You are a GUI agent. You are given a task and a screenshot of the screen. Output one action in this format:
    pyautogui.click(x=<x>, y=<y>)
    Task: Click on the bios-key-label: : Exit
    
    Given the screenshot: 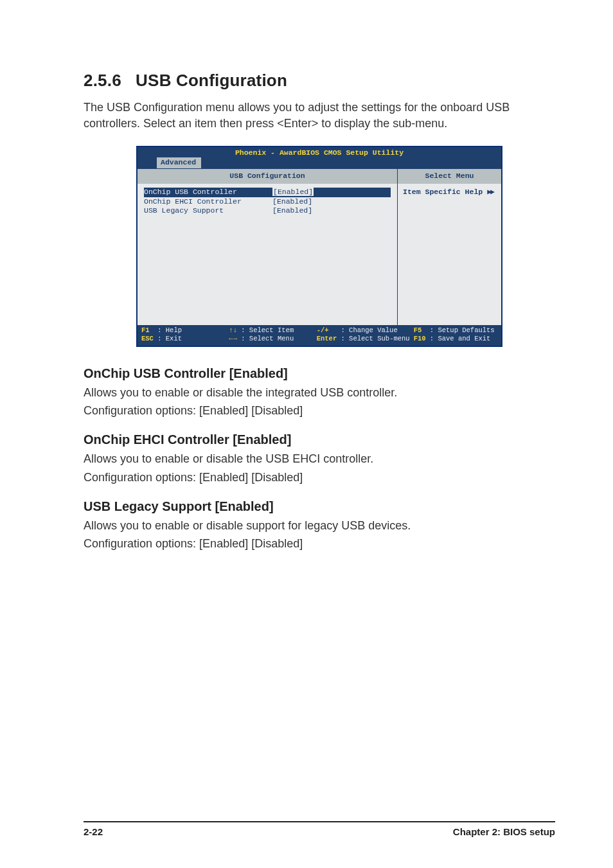 What is the action you would take?
    pyautogui.click(x=170, y=339)
    